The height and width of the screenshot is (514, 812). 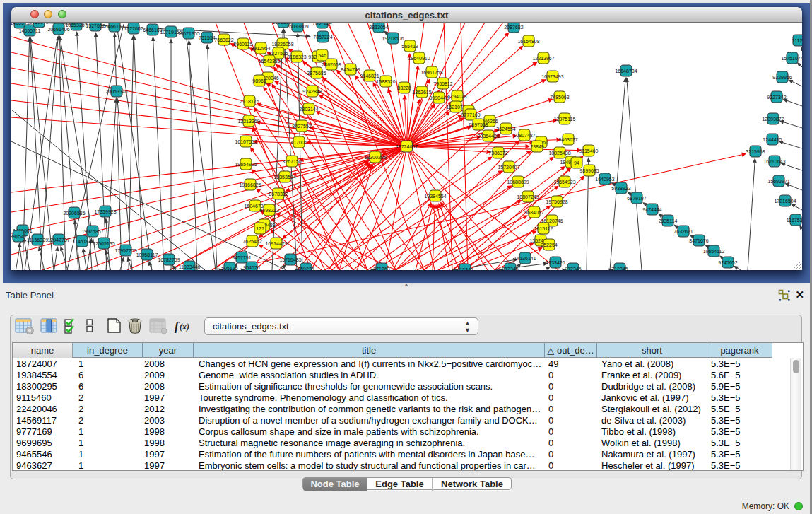 I want to click on svg-text: 912345, so click(x=572, y=269).